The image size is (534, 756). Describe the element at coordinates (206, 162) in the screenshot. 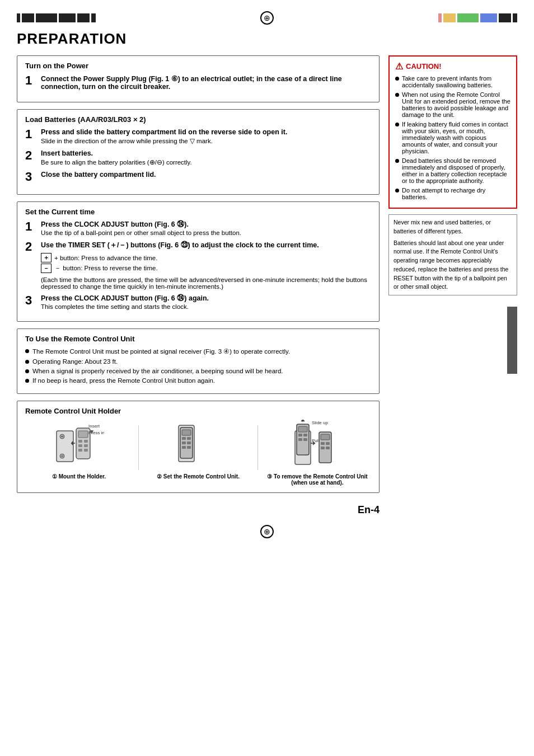

I see `step-normal-text: Be sure to align the battery polarities …` at that location.